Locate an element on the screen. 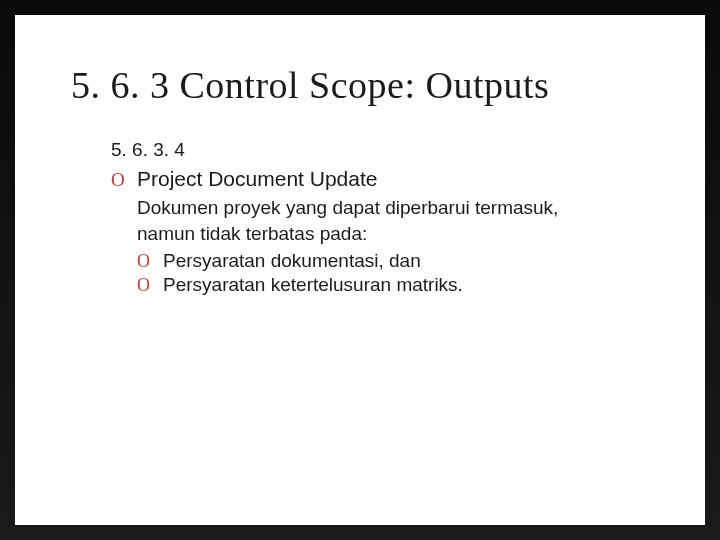 The image size is (720, 540). main-bullet-row: O Project Document Update is located at coordinates (380, 179).